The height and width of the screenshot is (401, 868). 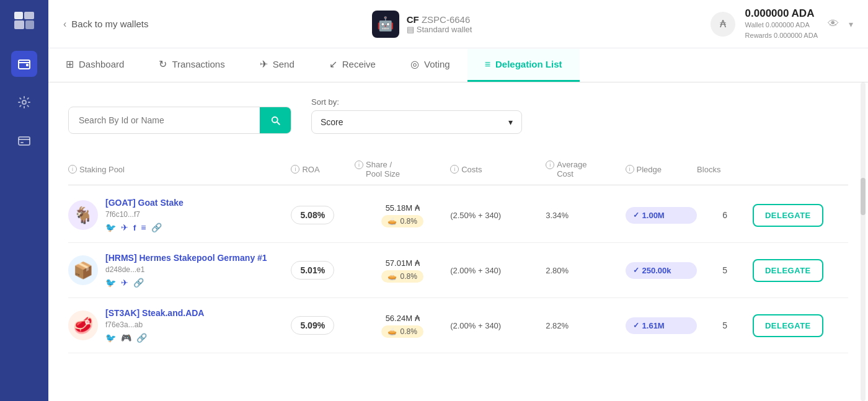 What do you see at coordinates (392, 276) in the screenshot?
I see `pie-icon-2: 🥧` at bounding box center [392, 276].